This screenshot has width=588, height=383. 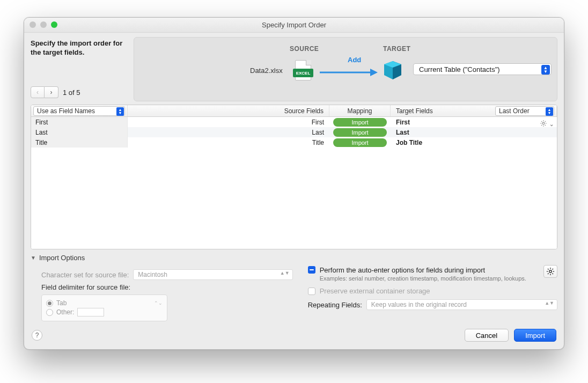 What do you see at coordinates (294, 25) in the screenshot?
I see `titlebar: Specify Import Order` at bounding box center [294, 25].